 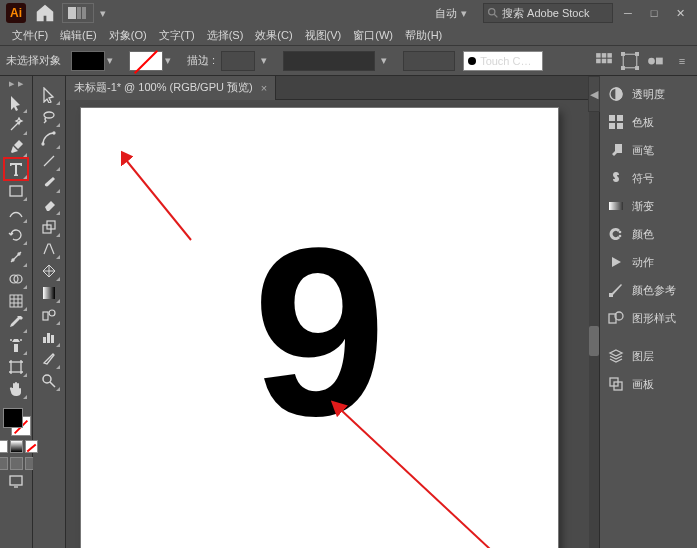 I want to click on home-icon, so click(x=45, y=13).